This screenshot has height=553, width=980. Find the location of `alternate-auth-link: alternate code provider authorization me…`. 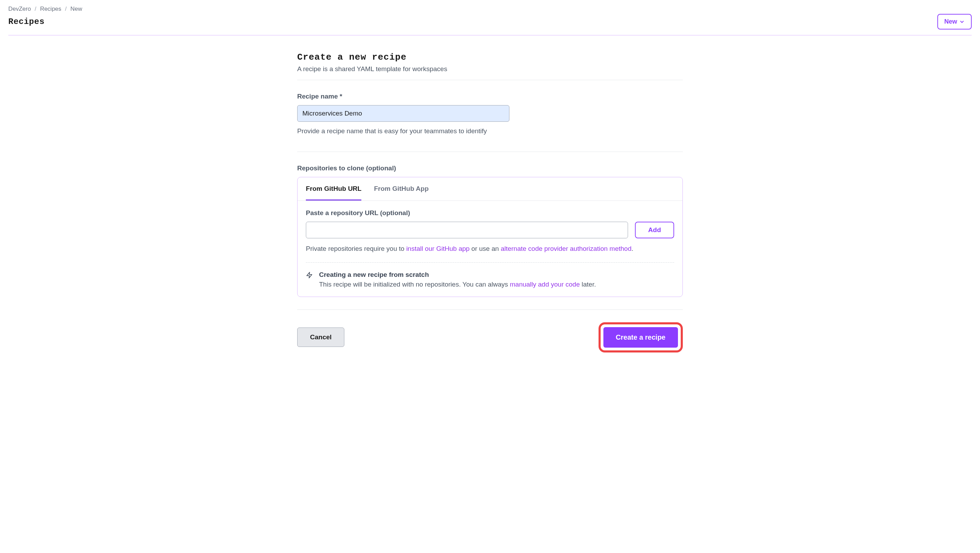

alternate-auth-link: alternate code provider authorization me… is located at coordinates (566, 249).